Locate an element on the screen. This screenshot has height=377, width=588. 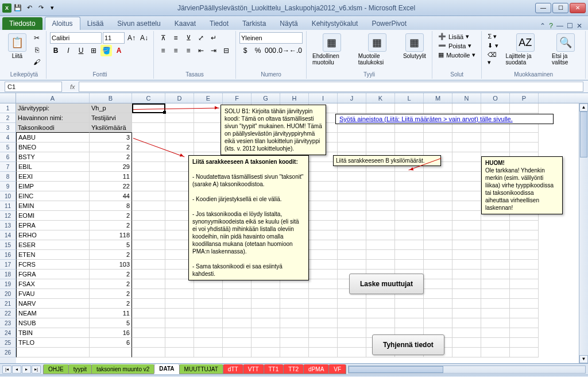
format-cells-button: ▦ Muotoile ▾ is located at coordinates (457, 55).